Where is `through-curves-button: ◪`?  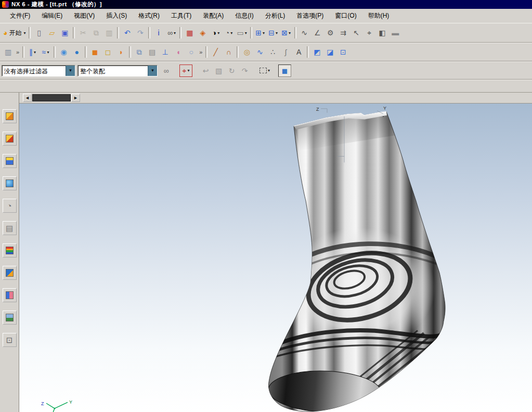
through-curves-button: ◪ is located at coordinates (330, 52).